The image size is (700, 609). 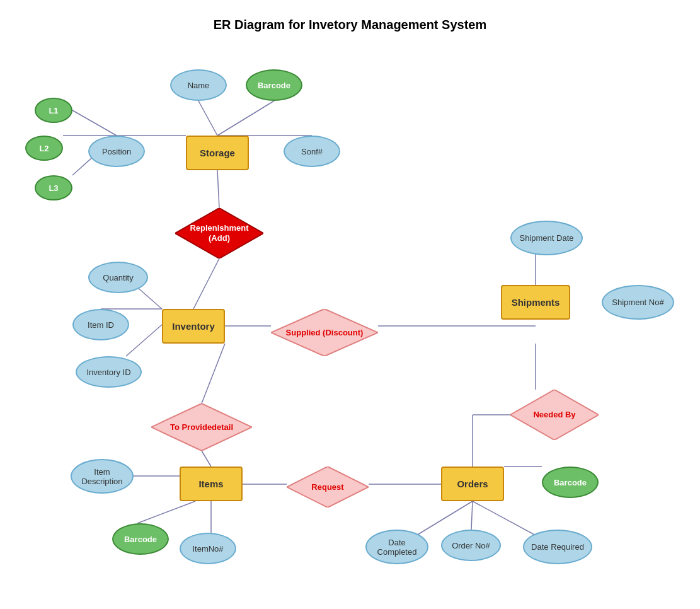 What do you see at coordinates (208, 548) in the screenshot?
I see `attribute-attr-itemno: ItemNo#` at bounding box center [208, 548].